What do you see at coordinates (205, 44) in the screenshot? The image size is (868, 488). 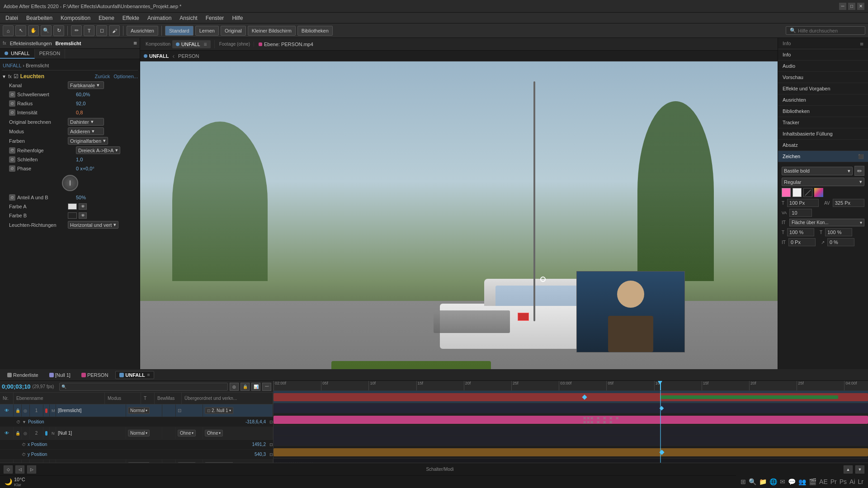 I see `comp-close: ≡` at bounding box center [205, 44].